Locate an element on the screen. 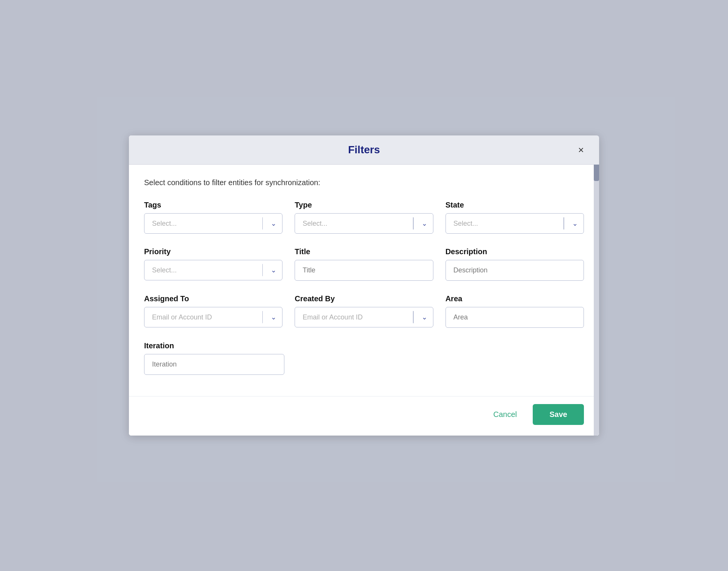  filter-group-type: Type Select... ⌄ is located at coordinates (364, 217).